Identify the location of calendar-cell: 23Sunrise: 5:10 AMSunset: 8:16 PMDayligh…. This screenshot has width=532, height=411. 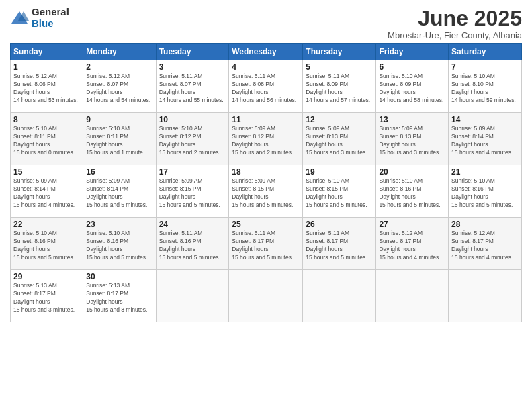
(120, 244).